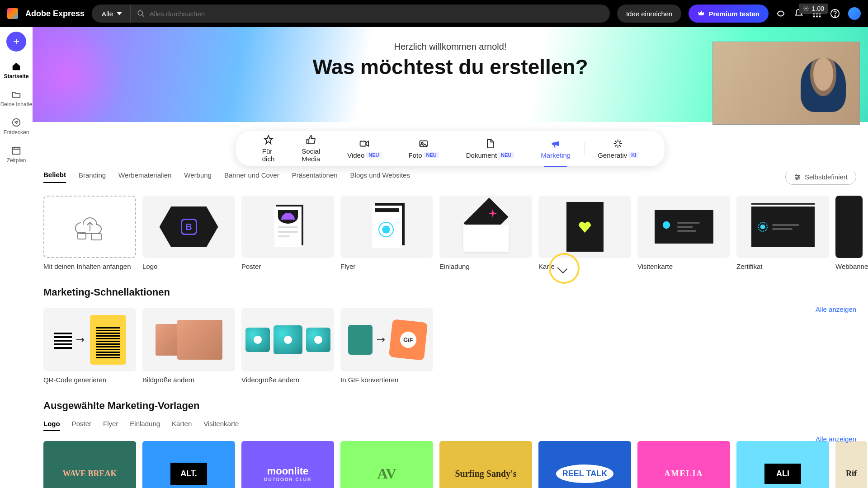  What do you see at coordinates (145, 177) in the screenshot?
I see `tab-materials: Werbematerialien` at bounding box center [145, 177].